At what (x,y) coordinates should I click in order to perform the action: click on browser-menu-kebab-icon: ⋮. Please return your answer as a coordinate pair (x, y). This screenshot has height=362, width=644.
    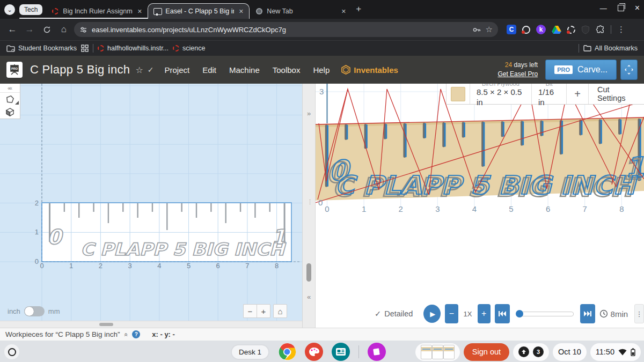
    Looking at the image, I should click on (621, 29).